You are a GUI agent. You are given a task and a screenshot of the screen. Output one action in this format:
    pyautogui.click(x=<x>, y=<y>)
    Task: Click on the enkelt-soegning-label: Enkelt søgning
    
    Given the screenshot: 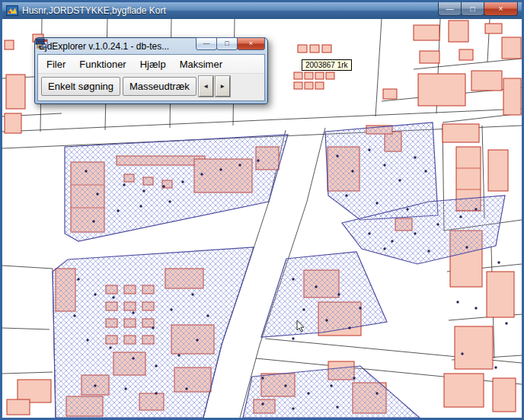 What is the action you would take?
    pyautogui.click(x=81, y=87)
    